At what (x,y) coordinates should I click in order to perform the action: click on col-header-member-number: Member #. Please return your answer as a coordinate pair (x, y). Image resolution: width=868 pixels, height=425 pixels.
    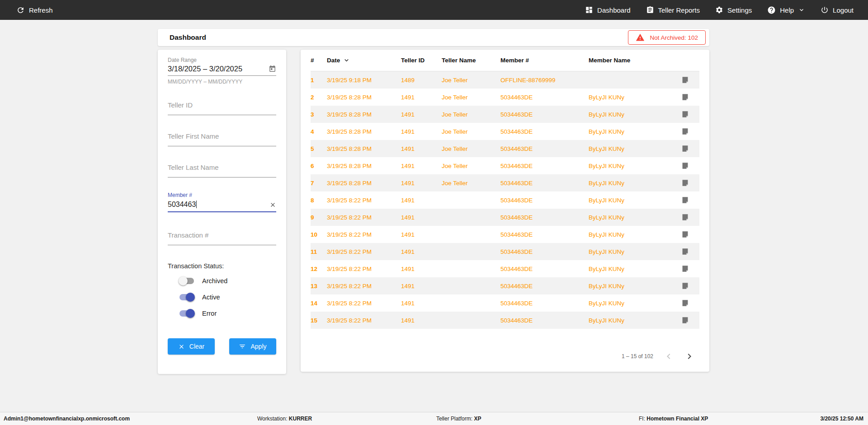
    Looking at the image, I should click on (544, 61).